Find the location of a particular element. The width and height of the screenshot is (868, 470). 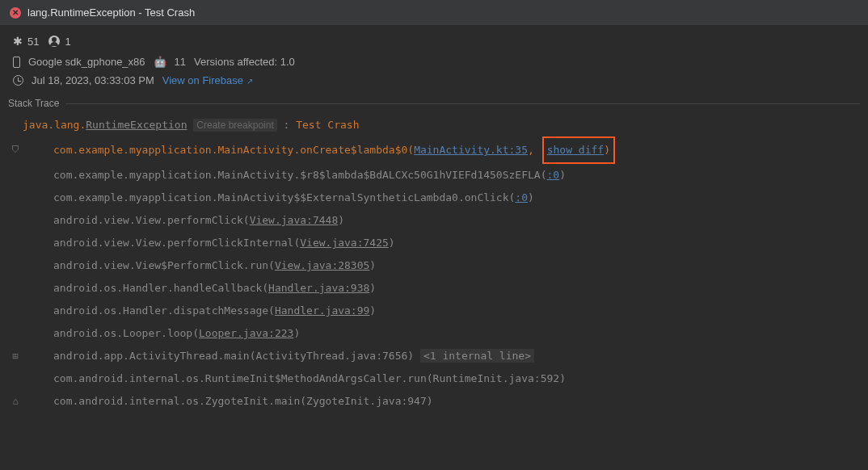

stack-frame: android.os.Handler.handleCallback(Handle… is located at coordinates (434, 288).